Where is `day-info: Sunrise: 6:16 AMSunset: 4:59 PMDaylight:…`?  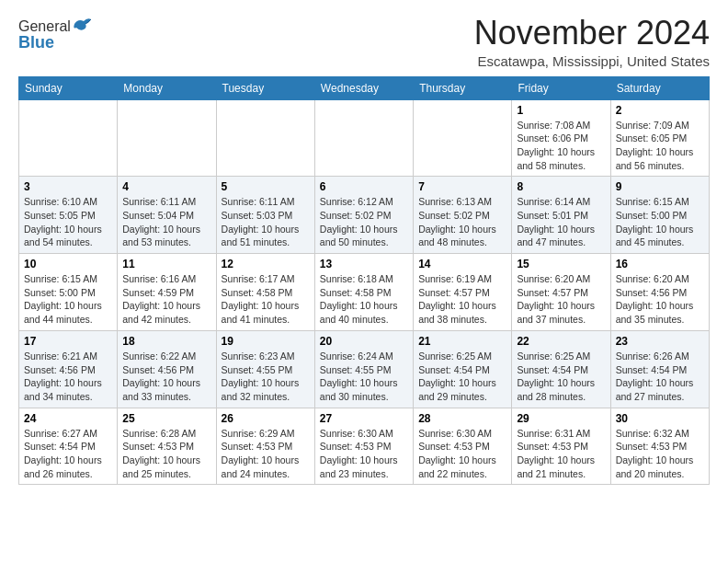 day-info: Sunrise: 6:16 AMSunset: 4:59 PMDaylight:… is located at coordinates (162, 299).